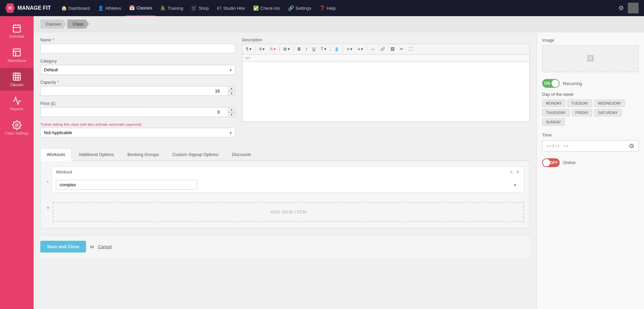 The width and height of the screenshot is (644, 309). I want to click on toolbar-bold: B, so click(299, 49).